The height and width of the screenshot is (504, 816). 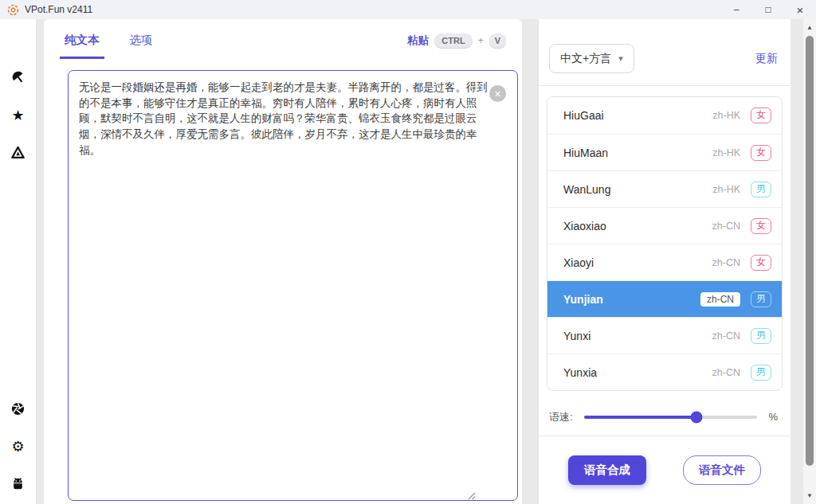 What do you see at coordinates (810, 495) in the screenshot?
I see `scroll-down-icon: ▼` at bounding box center [810, 495].